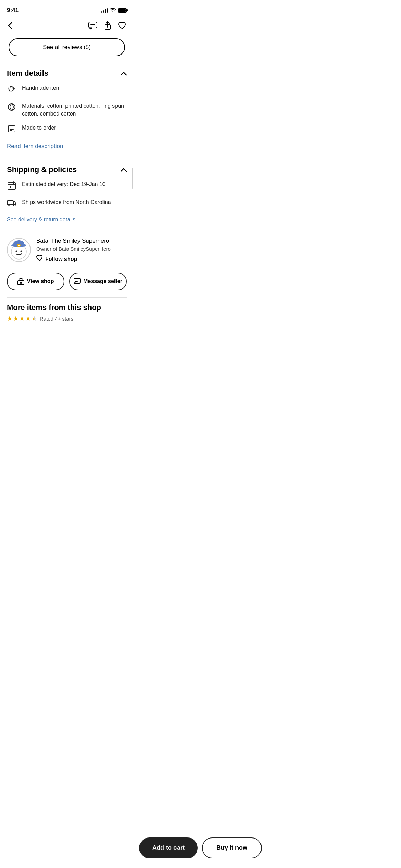 Image resolution: width=401 pixels, height=868 pixels. What do you see at coordinates (67, 194) in the screenshot?
I see `shipping-policies-section: Shipping & policies Estimated delivery: …` at bounding box center [67, 194].